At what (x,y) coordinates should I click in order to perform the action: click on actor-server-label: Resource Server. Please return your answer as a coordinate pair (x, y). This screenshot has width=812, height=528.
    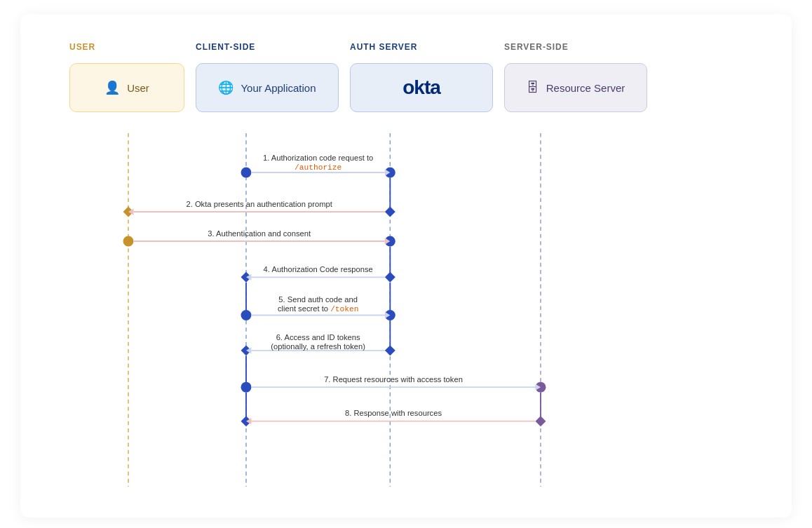
    Looking at the image, I should click on (586, 88).